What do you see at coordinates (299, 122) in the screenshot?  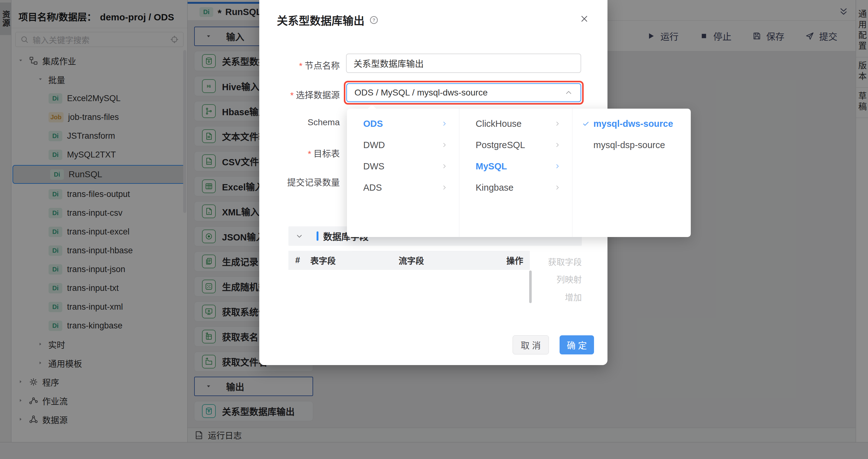 I see `field-label-schema: Schema` at bounding box center [299, 122].